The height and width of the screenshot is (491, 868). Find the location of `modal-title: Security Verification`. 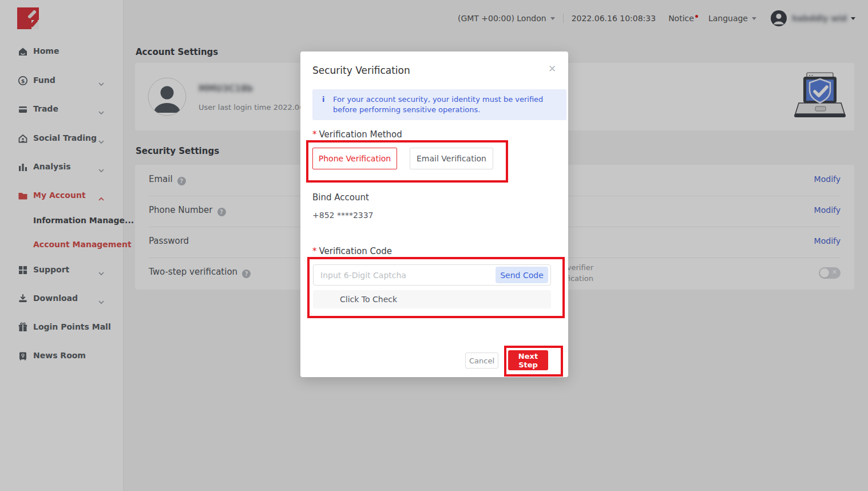

modal-title: Security Verification is located at coordinates (362, 70).